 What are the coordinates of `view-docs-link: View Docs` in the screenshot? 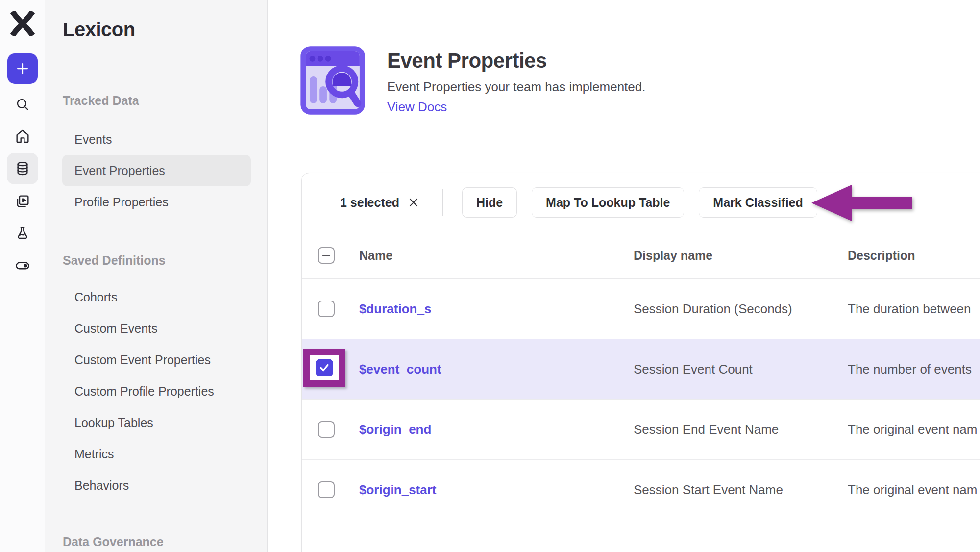 It's located at (417, 107).